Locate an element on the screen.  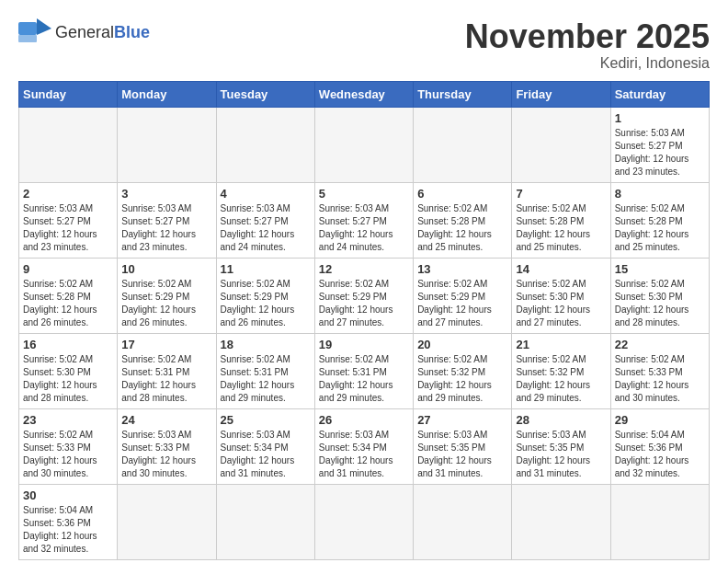
day-number: 14 is located at coordinates (561, 269).